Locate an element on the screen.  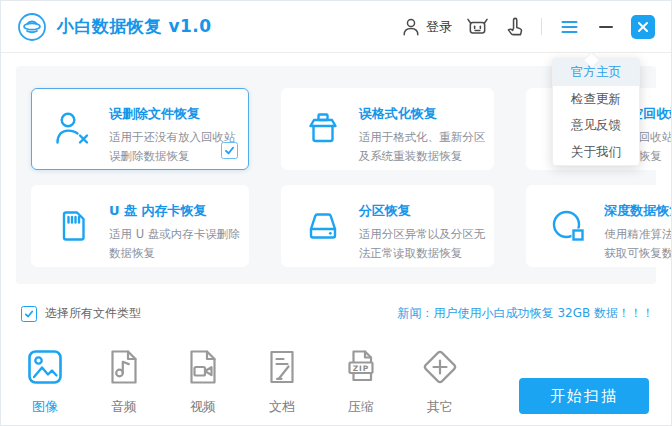
filetype-label: 压缩 is located at coordinates (361, 407).